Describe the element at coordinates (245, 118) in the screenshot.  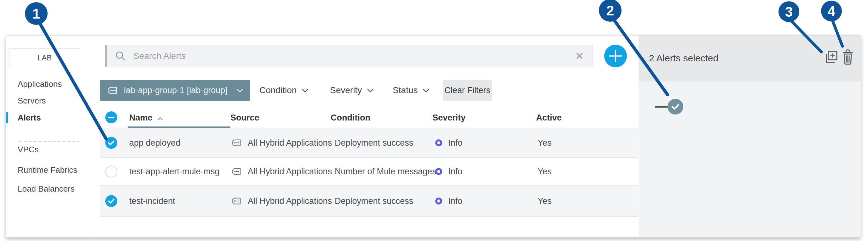
I see `column-header-source: Source` at that location.